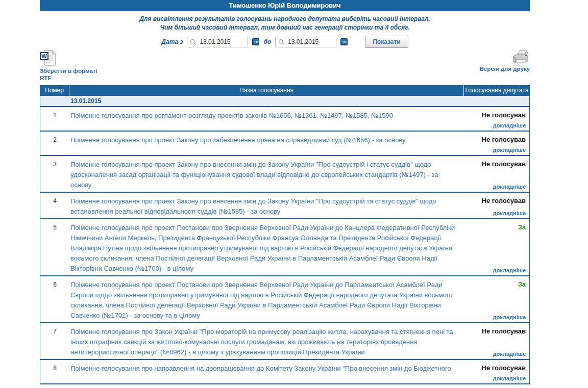 The width and height of the screenshot is (588, 388). What do you see at coordinates (285, 300) in the screenshot?
I see `table-row: 6 Поіменне голосування про проект Постан…` at bounding box center [285, 300].